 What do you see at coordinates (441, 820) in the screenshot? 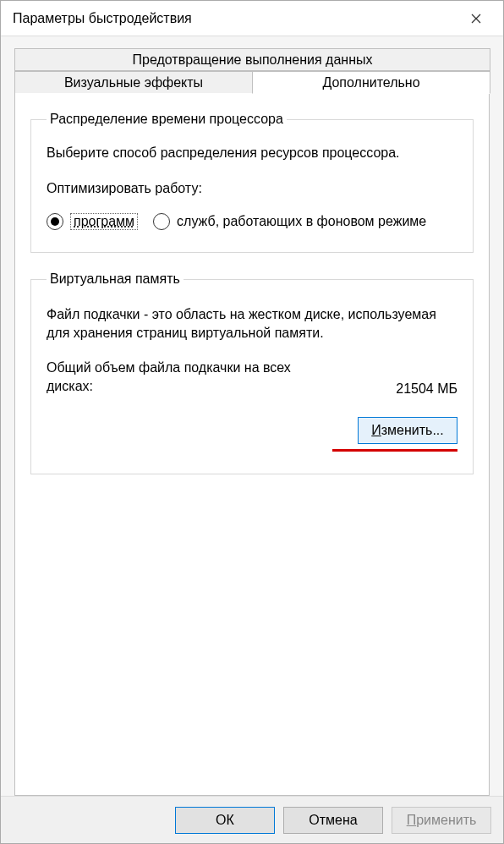
I see `apply-button: Применить` at bounding box center [441, 820].